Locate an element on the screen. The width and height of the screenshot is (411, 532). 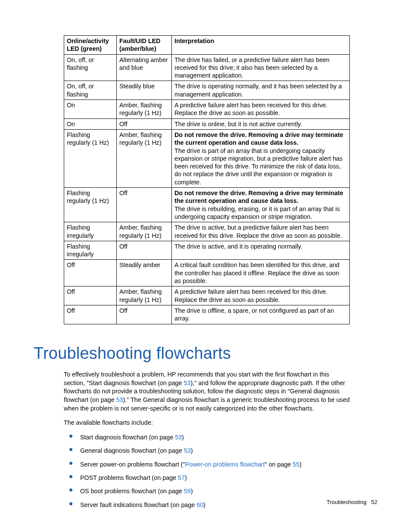
section-heading: Troubleshooting flowcharts is located at coordinates (206, 353).